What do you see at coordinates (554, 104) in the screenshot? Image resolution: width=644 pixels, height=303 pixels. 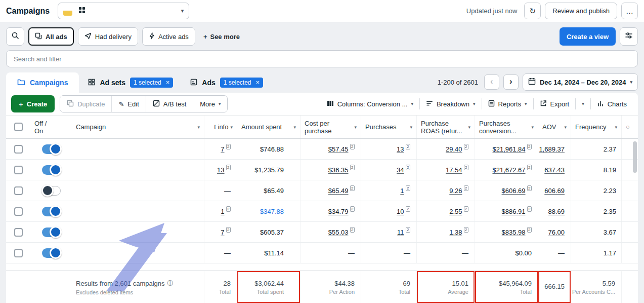 I see `export-button: Export` at bounding box center [554, 104].